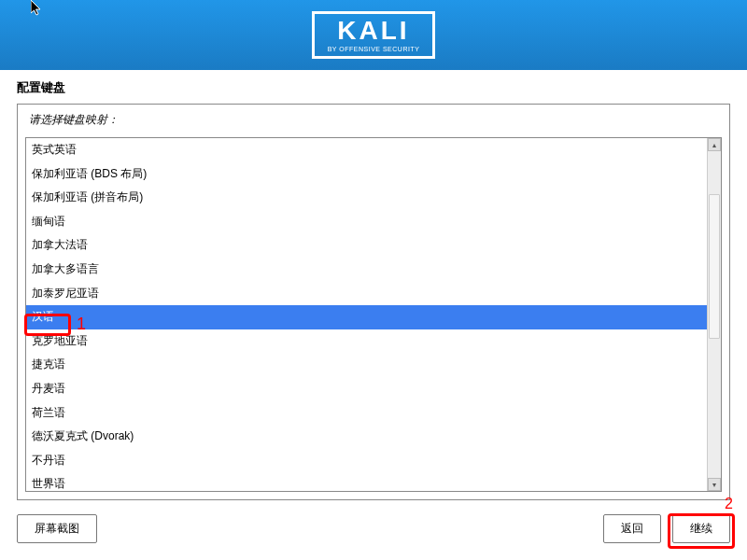  I want to click on list-item: 缅甸语, so click(366, 222).